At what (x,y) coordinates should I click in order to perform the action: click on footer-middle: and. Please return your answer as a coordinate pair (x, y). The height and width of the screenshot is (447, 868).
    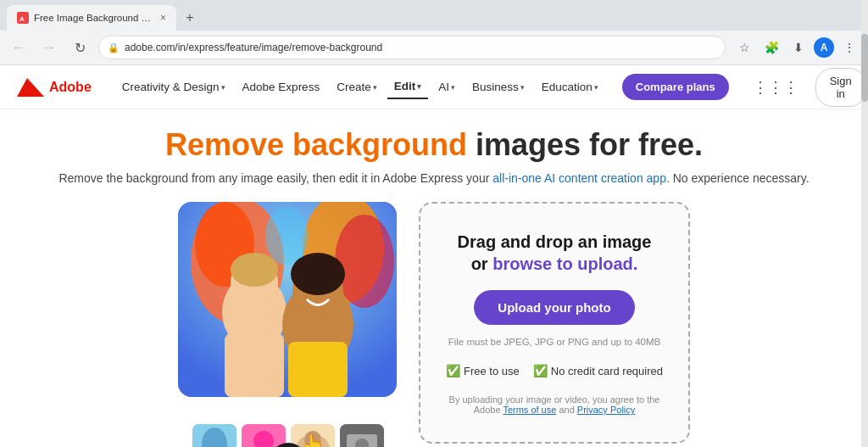
    Looking at the image, I should click on (566, 410).